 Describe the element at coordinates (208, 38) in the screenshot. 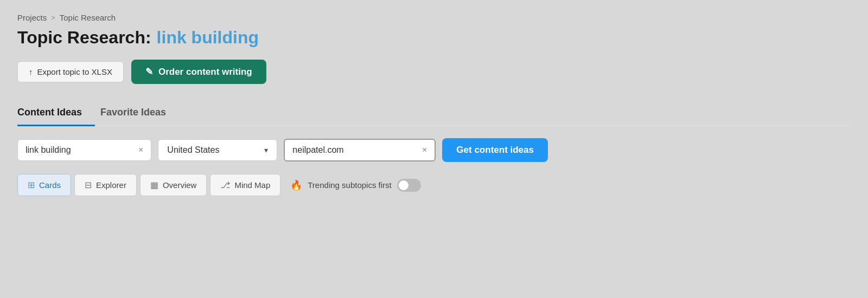

I see `page-title-keyword: link building` at that location.